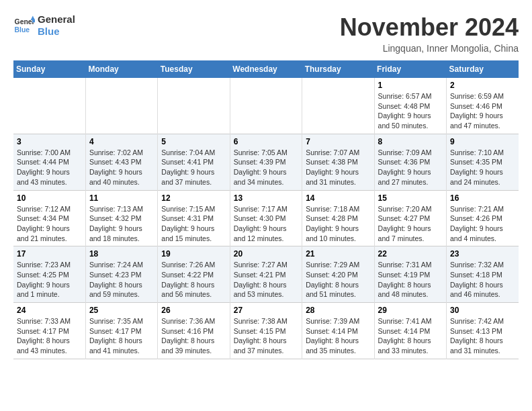 This screenshot has height=411, width=532. What do you see at coordinates (266, 218) in the screenshot?
I see `calendar-week-3: 10Sunrise: 7:12 AM Sunset: 4:34 PM Dayli…` at bounding box center [266, 218].